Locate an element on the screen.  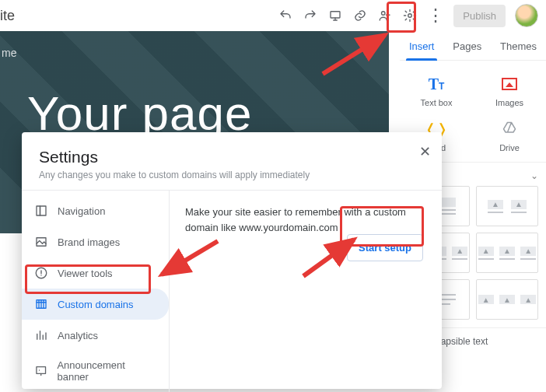
hero-home-label: me is located at coordinates (8, 53).